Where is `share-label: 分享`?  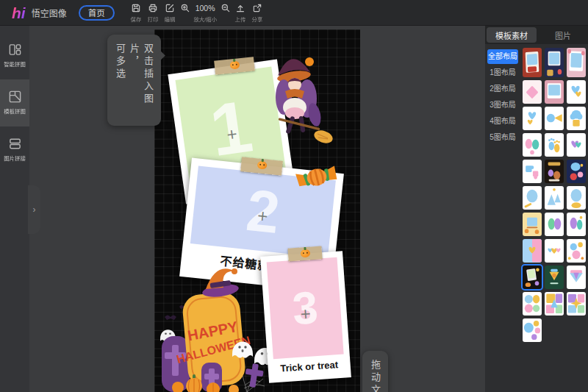
share-label: 分享 is located at coordinates (257, 19).